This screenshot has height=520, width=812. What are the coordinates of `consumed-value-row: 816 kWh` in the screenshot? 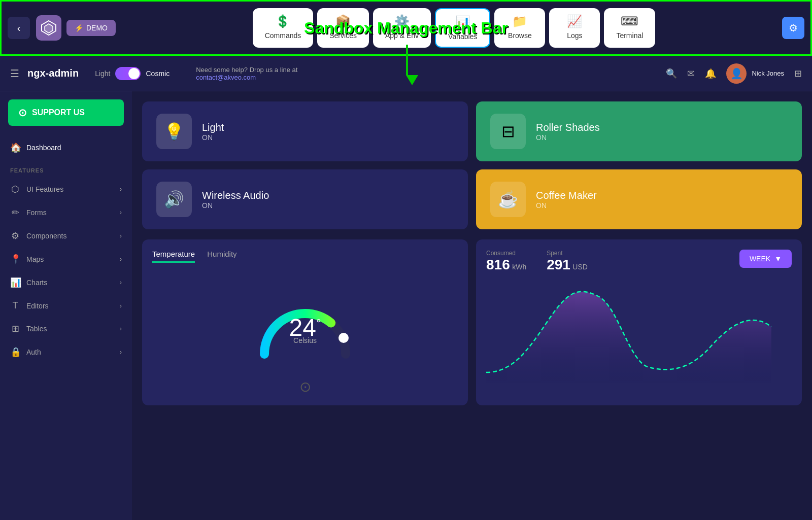 It's located at (506, 265).